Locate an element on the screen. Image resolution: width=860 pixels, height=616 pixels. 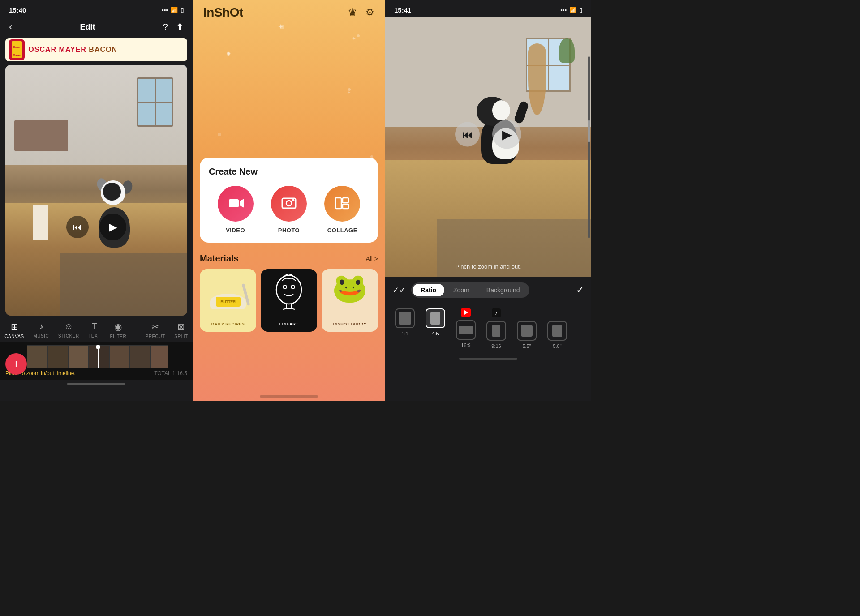
bottom-spacer is located at coordinates (289, 364).